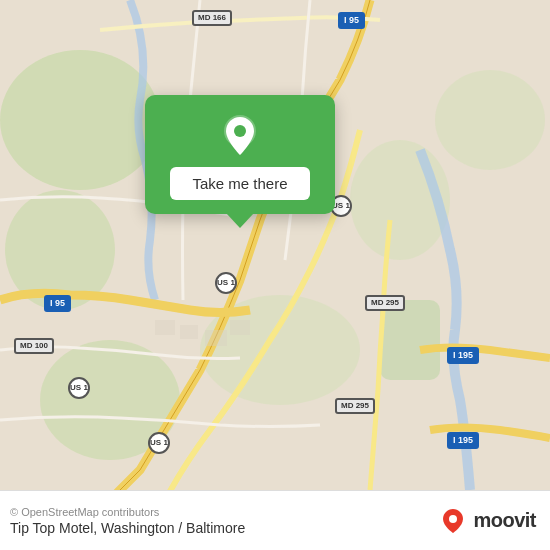 This screenshot has height=550, width=550. I want to click on moovit-pin-icon, so click(453, 521).